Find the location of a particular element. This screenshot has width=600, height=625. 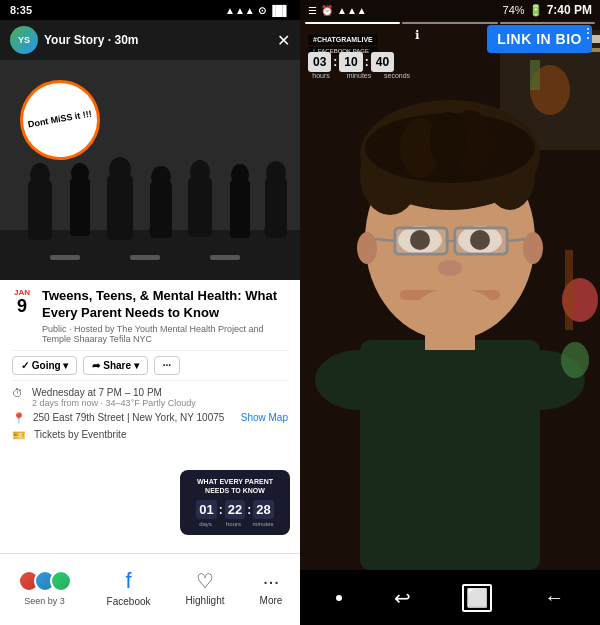

more-label: More is located at coordinates (272, 600).